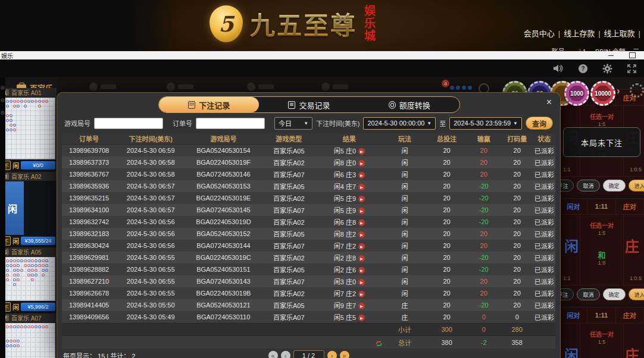 This screenshot has width=644, height=358. I want to click on cell: BGA05240530153, so click(223, 186).